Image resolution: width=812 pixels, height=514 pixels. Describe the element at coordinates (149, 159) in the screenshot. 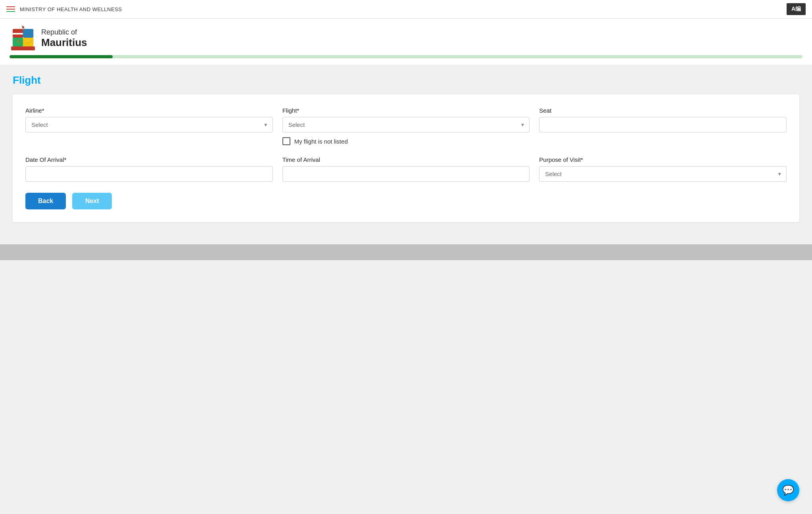

I see `date-arrival-label: Date Of Arrival*` at that location.